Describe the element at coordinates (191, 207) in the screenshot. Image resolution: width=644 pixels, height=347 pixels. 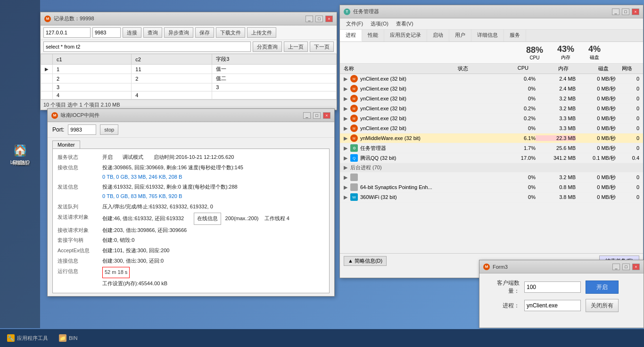
I see `monitor-queue-row: 发送队列 压入/弹出/完成/终止:619332, 619332, 619332,…` at that location.